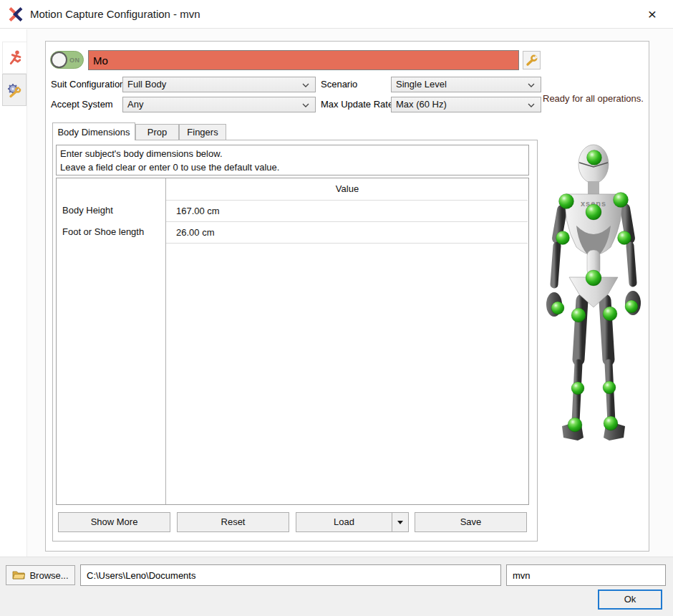  What do you see at coordinates (219, 105) in the screenshot?
I see `accept-system-select: Any` at bounding box center [219, 105].